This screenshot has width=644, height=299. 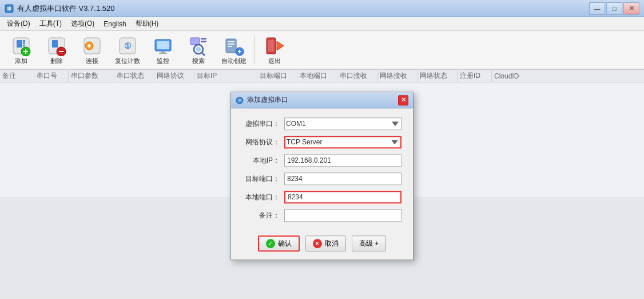 What do you see at coordinates (128, 46) in the screenshot?
I see `svg-text: ①` at bounding box center [128, 46].